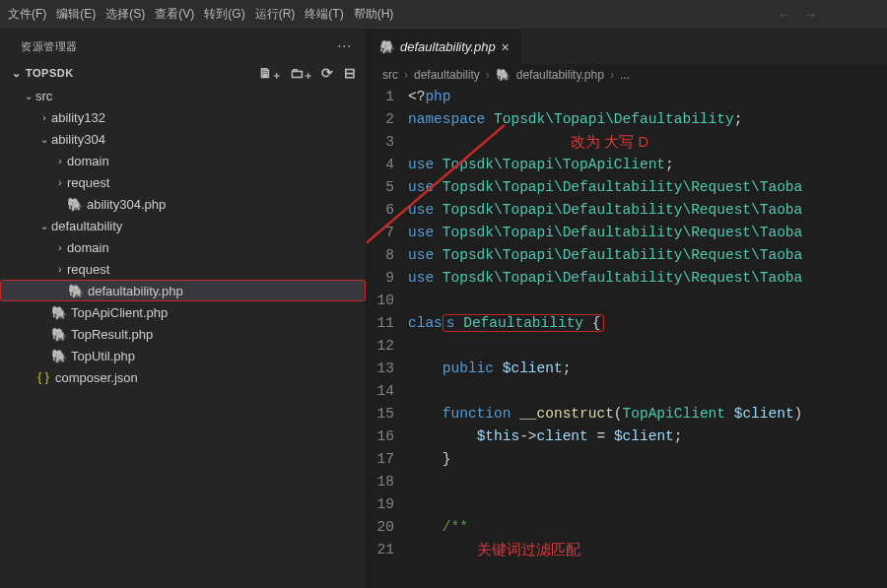 The width and height of the screenshot is (887, 588). I want to click on tree-item-label: ability304.php, so click(126, 205).